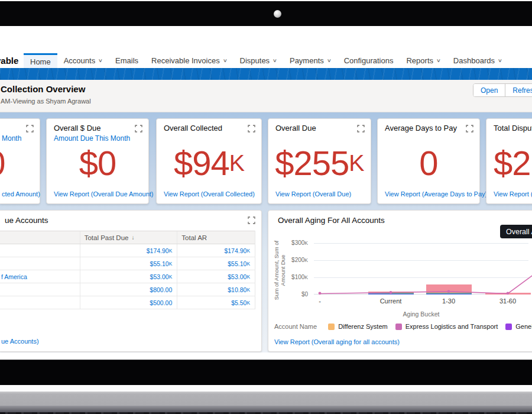  What do you see at coordinates (128, 290) in the screenshot?
I see `table-row: $800.00$10.80K` at bounding box center [128, 290].